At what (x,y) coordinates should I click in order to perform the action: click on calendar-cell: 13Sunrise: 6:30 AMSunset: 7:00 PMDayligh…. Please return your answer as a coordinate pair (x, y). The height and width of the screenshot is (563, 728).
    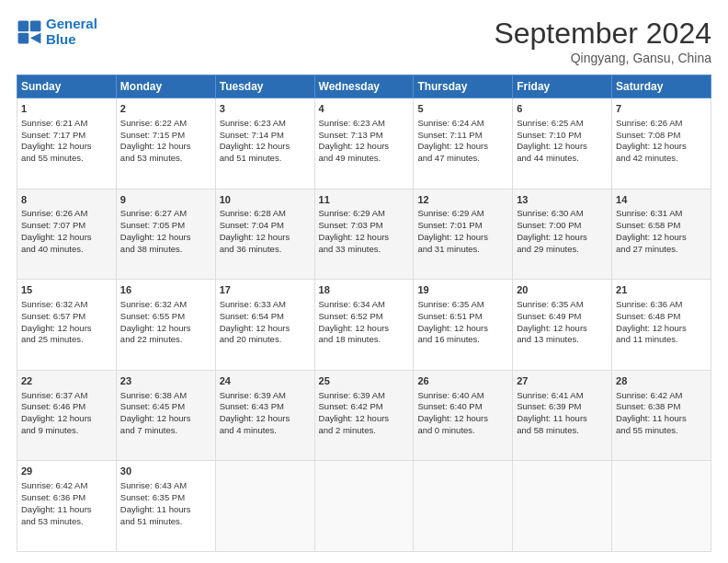
    Looking at the image, I should click on (563, 234).